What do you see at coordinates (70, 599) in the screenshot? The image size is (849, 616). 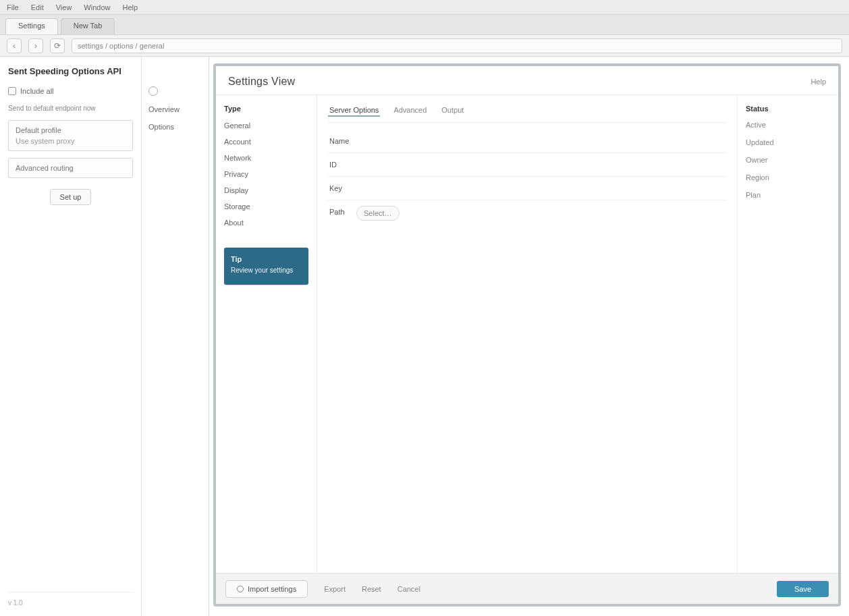 I see `left-panel-footer: v 1.0` at bounding box center [70, 599].